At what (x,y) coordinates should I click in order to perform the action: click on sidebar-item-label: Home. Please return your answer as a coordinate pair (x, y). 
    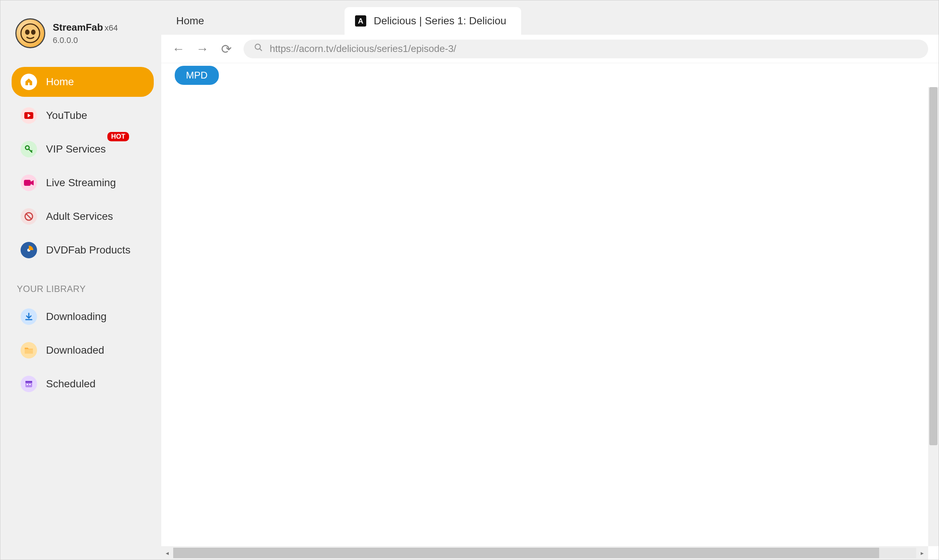
    Looking at the image, I should click on (60, 82).